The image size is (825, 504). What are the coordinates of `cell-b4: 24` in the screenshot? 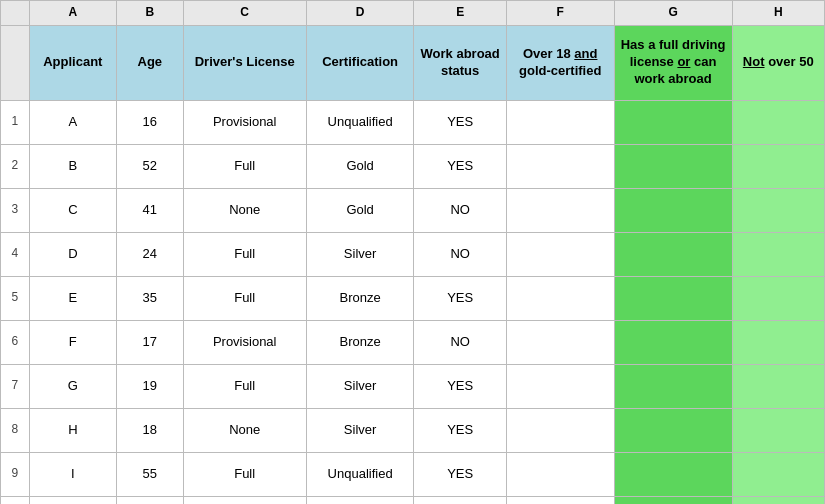 It's located at (150, 254).